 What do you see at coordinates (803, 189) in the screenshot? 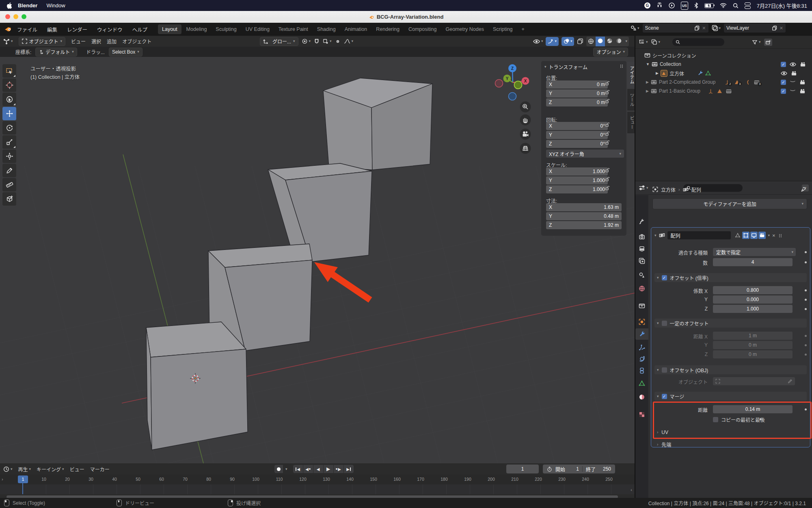
I see `pin-icon` at bounding box center [803, 189].